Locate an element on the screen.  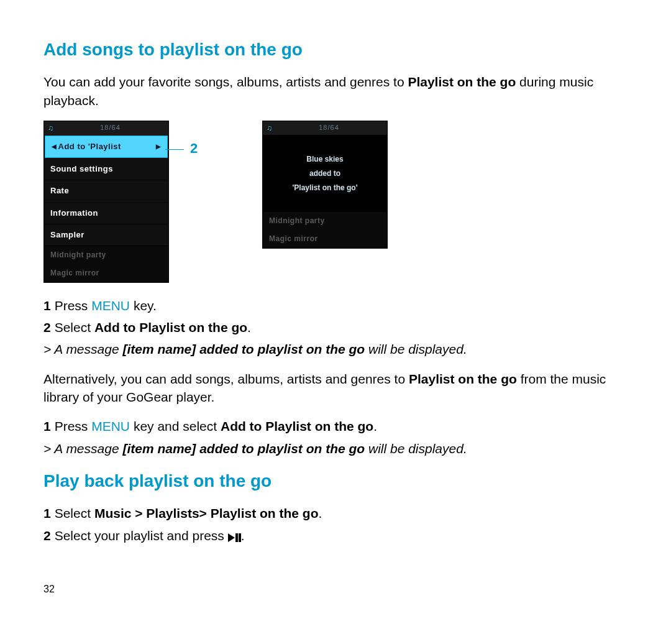
step-c1-pre: Select is located at coordinates (75, 513).